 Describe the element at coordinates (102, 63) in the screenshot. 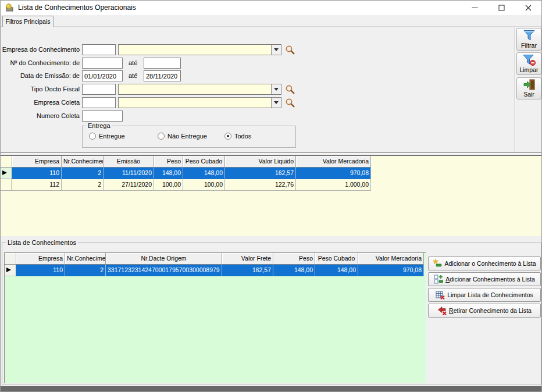

I see `nr-conhecimento-de-input` at that location.